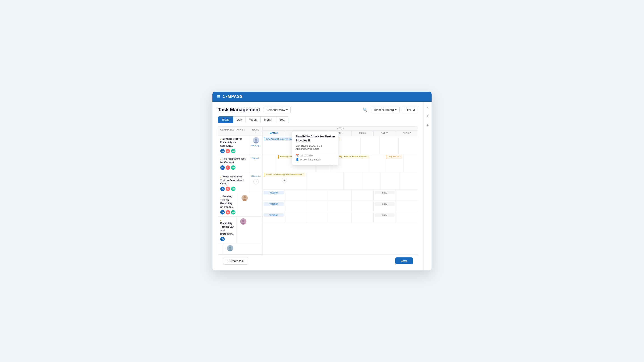  Describe the element at coordinates (428, 125) in the screenshot. I see `layers-icon: ◈` at that location.